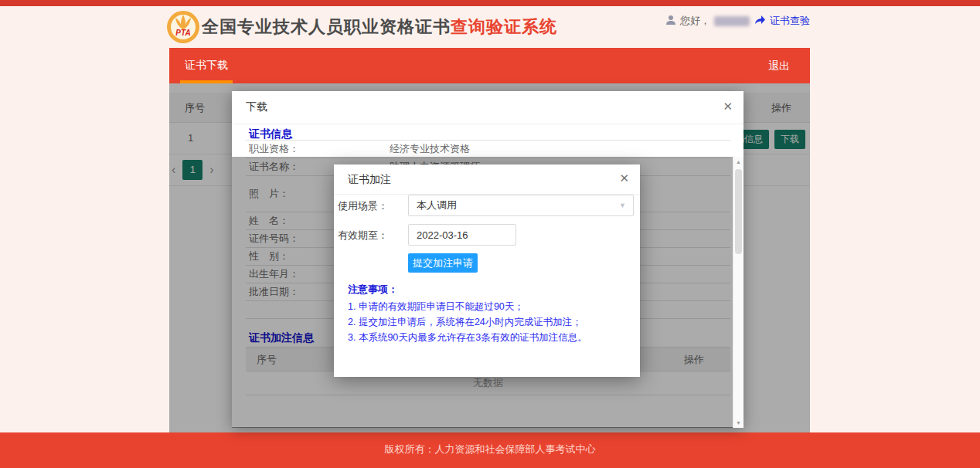 The height and width of the screenshot is (468, 980). I want to click on top-red-strip, so click(490, 3).